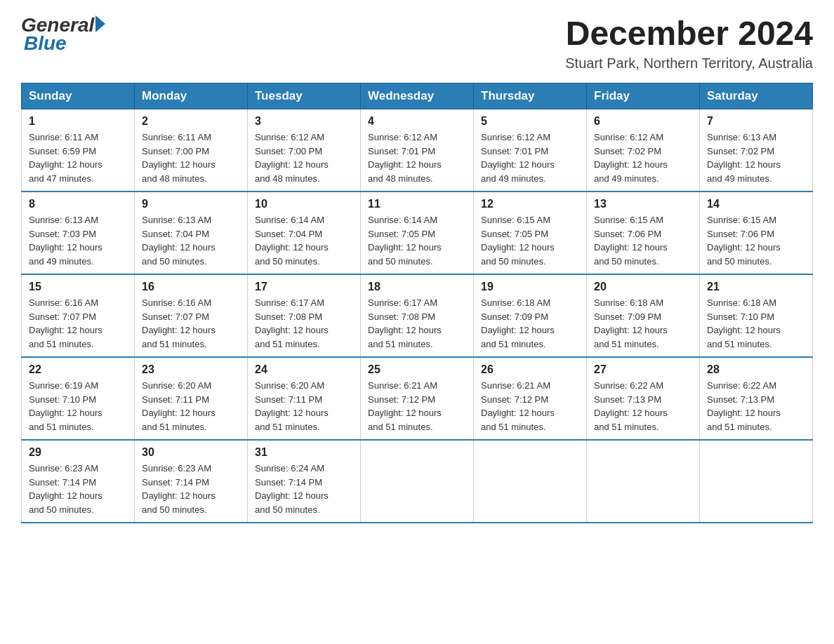 The width and height of the screenshot is (834, 644). I want to click on day-number: 15, so click(78, 287).